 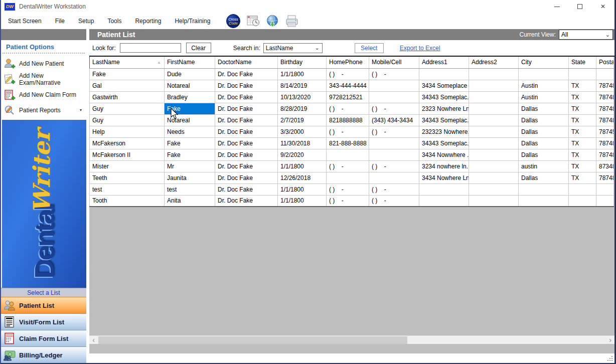 What do you see at coordinates (44, 63) in the screenshot?
I see `sidebar-item-add-new-patient: Add New Patient` at bounding box center [44, 63].